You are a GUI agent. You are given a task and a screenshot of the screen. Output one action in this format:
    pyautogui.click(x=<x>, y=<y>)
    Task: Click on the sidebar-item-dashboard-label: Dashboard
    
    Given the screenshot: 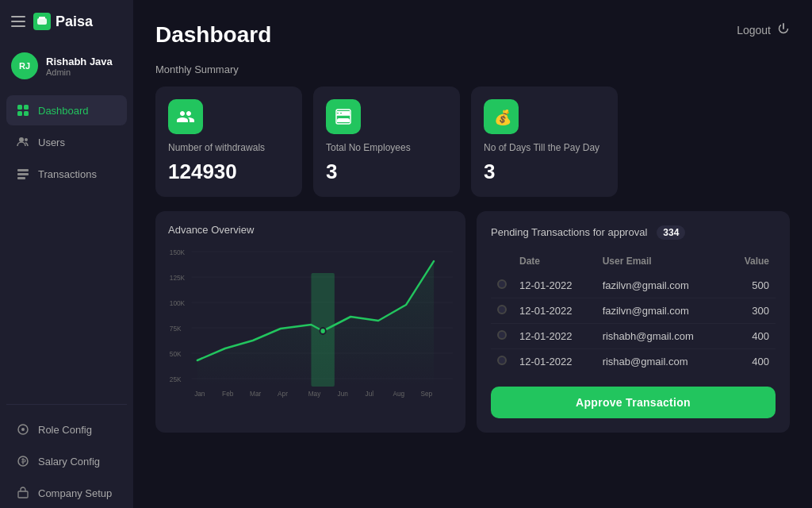 What is the action you would take?
    pyautogui.click(x=63, y=111)
    